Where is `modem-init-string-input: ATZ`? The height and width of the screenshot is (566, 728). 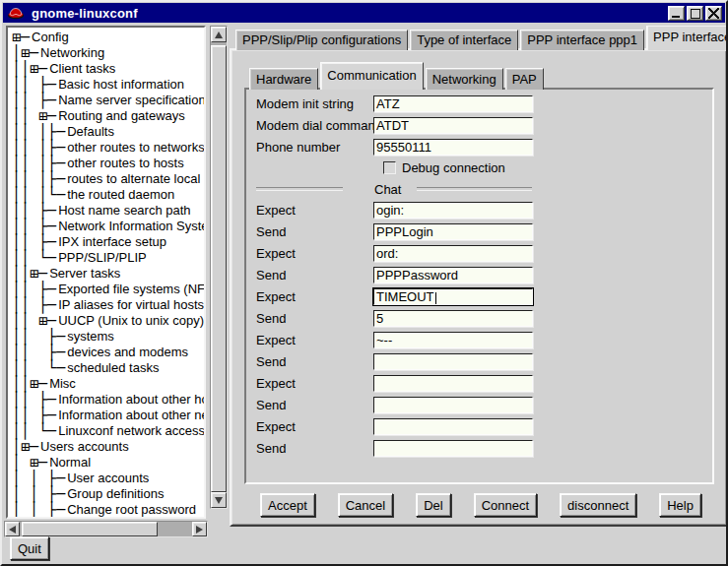
modem-init-string-input: ATZ is located at coordinates (453, 104).